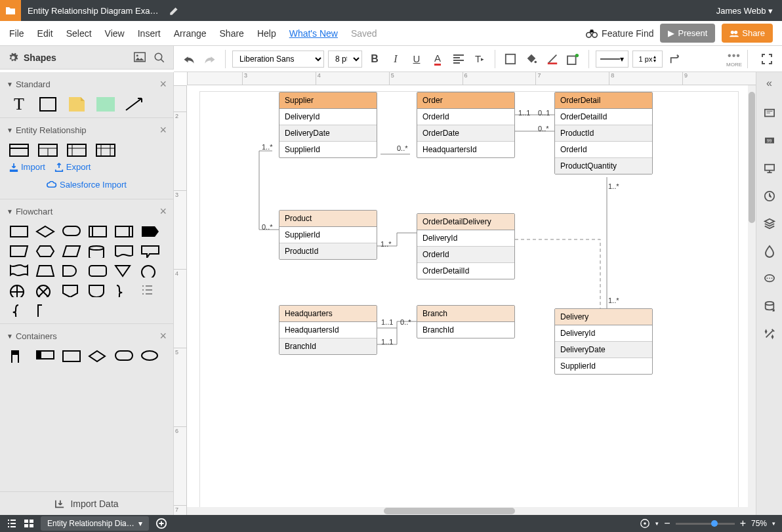  I want to click on image-icon, so click(140, 57).